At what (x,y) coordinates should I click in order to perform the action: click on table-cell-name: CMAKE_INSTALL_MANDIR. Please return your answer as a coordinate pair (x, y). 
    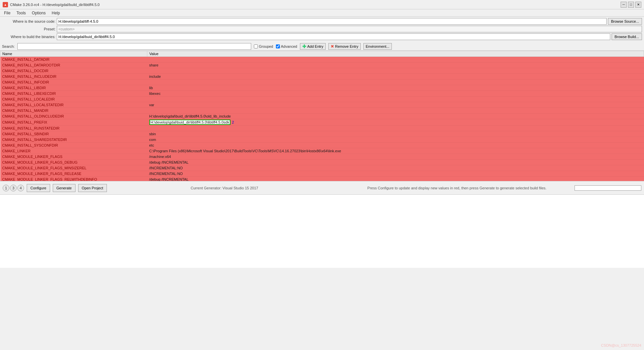
    Looking at the image, I should click on (74, 111).